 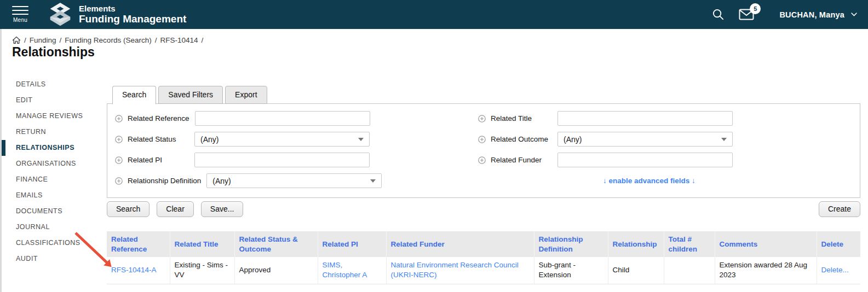 What do you see at coordinates (838, 244) in the screenshot?
I see `column-header-delete: Delete` at bounding box center [838, 244].